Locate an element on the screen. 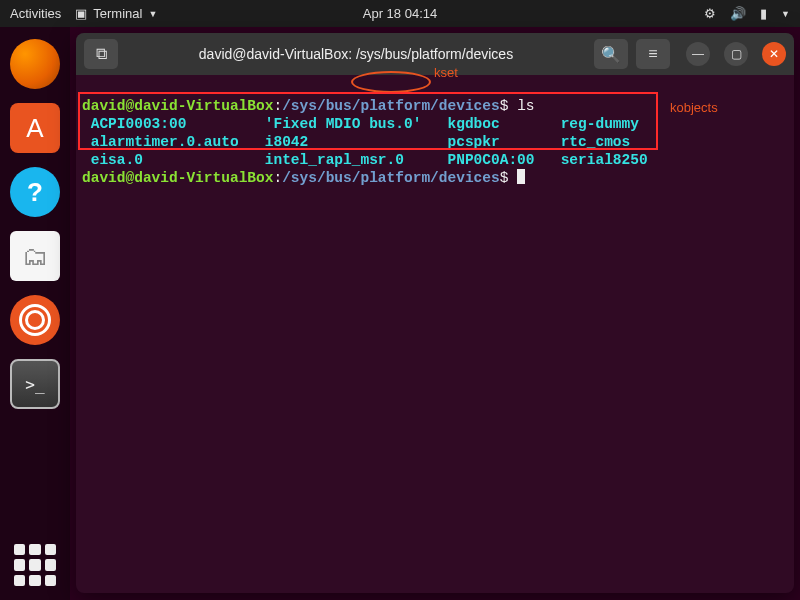 This screenshot has width=800, height=600. ls-item: intel_rapl_msr.0 is located at coordinates (334, 160).